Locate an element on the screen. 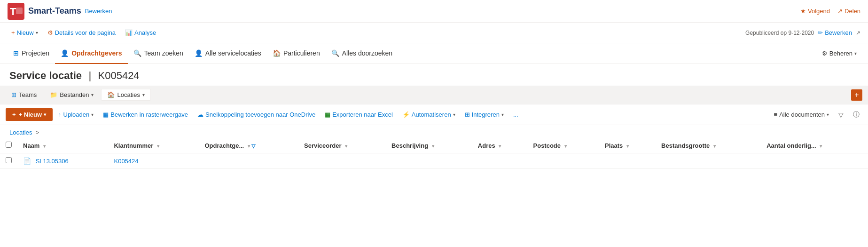 The width and height of the screenshot is (868, 247). locaties-chevron: ▾ is located at coordinates (144, 95).